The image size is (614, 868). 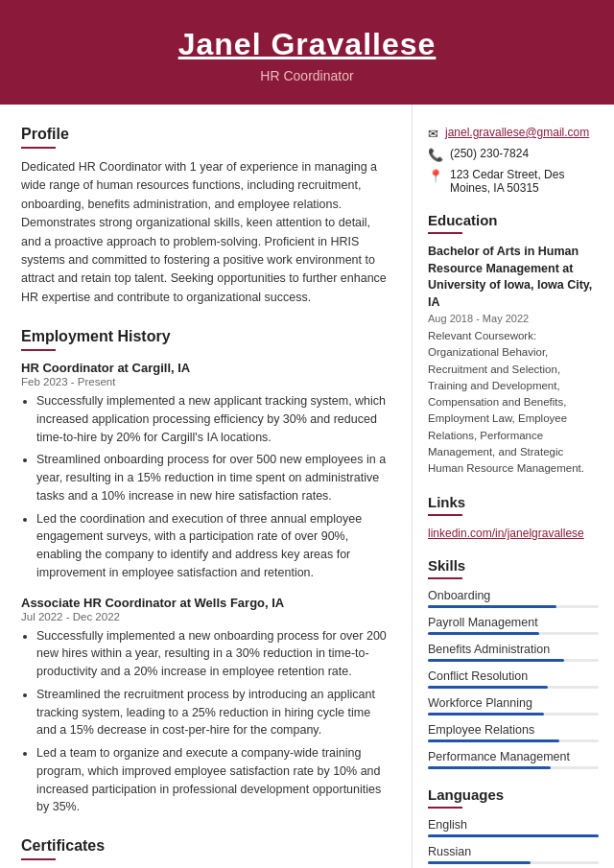 I want to click on list-item: Led the coordination and execution of th…, so click(x=213, y=547).